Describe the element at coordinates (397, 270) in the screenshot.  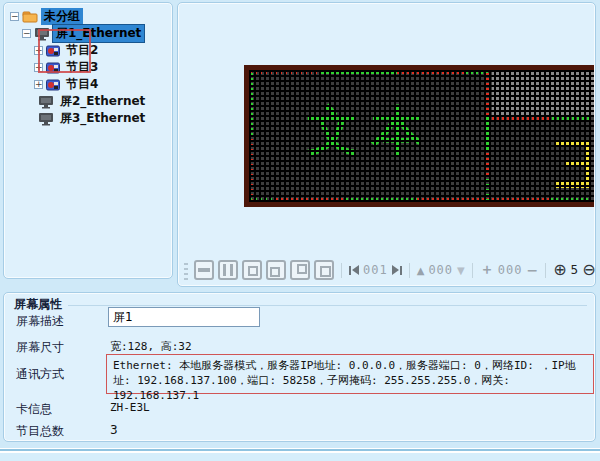
I see `next-page-button` at that location.